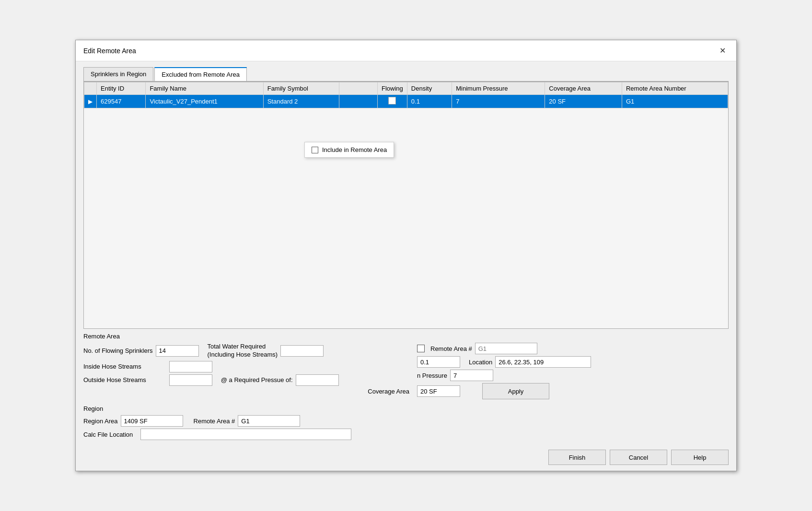  Describe the element at coordinates (177, 351) in the screenshot. I see `no-flowing-sprinklers-input` at that location.